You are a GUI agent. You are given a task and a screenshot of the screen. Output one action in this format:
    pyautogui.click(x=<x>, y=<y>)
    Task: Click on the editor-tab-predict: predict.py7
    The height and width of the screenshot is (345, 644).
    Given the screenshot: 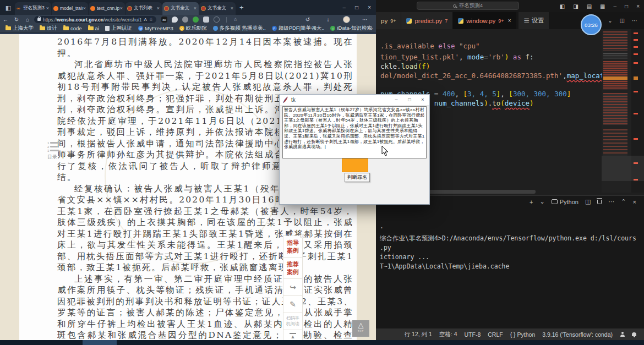 What is the action you would take?
    pyautogui.click(x=427, y=21)
    